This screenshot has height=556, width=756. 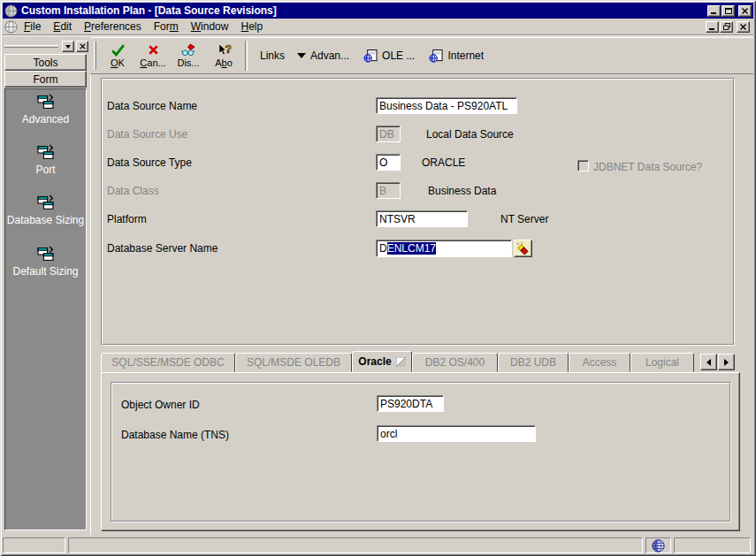 What do you see at coordinates (251, 27) in the screenshot?
I see `menu-help: Help` at bounding box center [251, 27].